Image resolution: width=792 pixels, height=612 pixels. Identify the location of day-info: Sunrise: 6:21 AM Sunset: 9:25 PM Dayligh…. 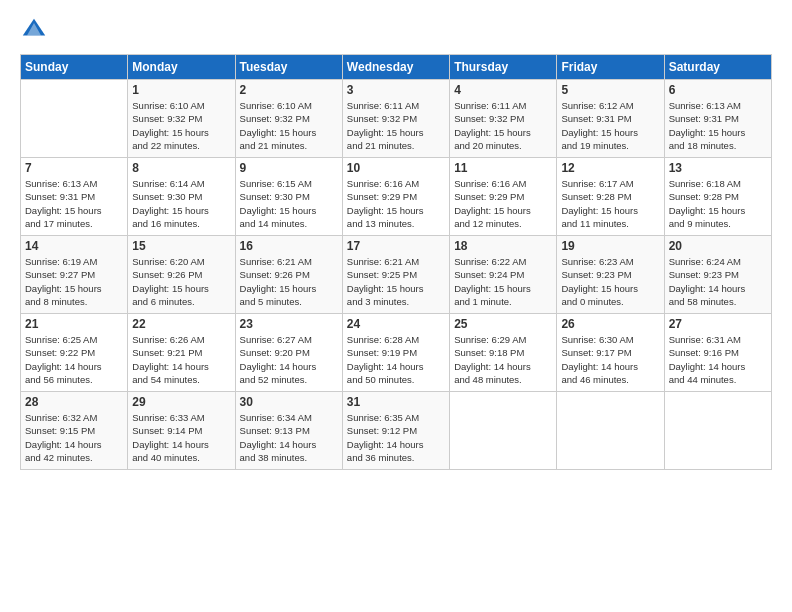
(396, 282).